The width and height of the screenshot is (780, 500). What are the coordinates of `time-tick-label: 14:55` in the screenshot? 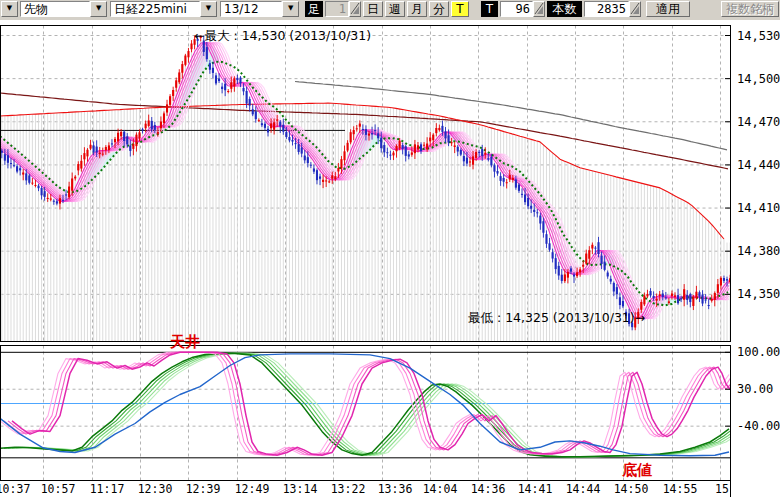 It's located at (680, 489).